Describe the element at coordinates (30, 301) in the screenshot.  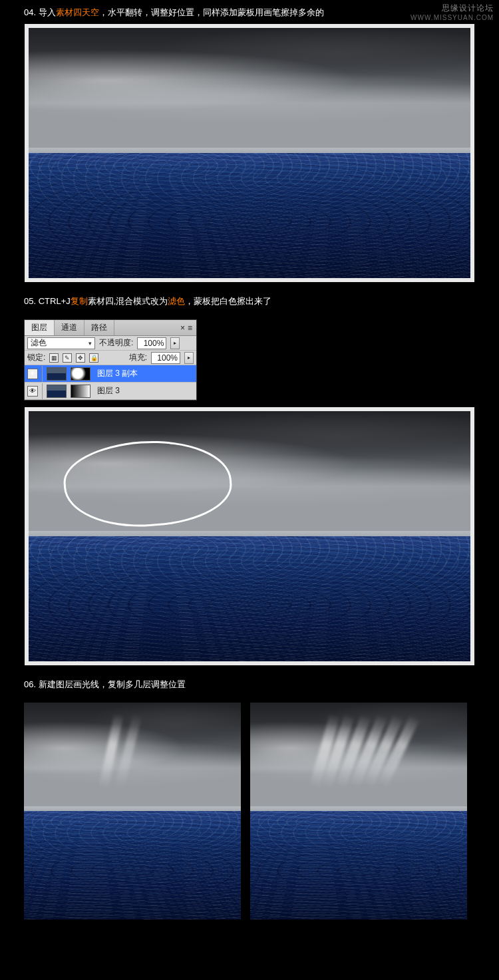
I see `step-05-number: 05.` at that location.